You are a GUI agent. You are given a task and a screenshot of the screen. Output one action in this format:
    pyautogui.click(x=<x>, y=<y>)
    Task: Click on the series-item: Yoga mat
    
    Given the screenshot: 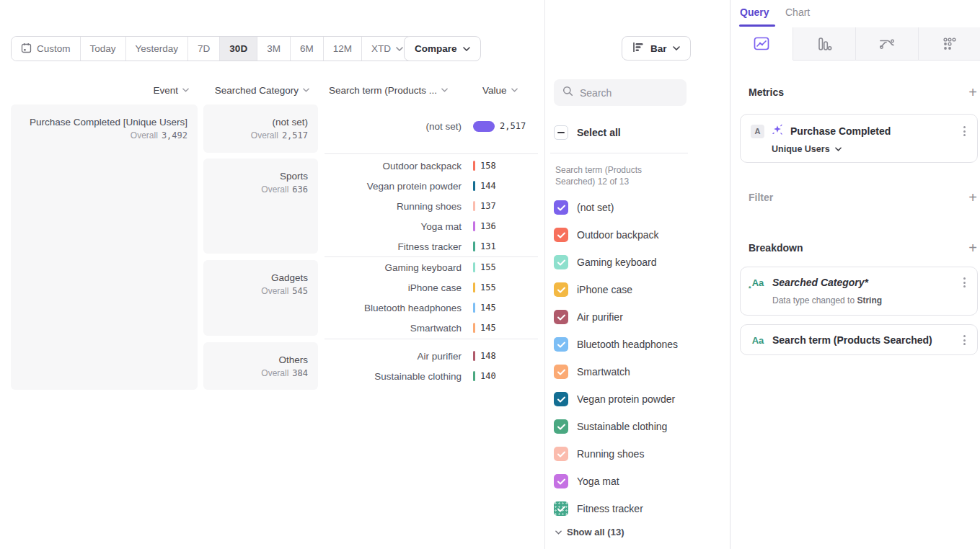 What is the action you would take?
    pyautogui.click(x=639, y=481)
    